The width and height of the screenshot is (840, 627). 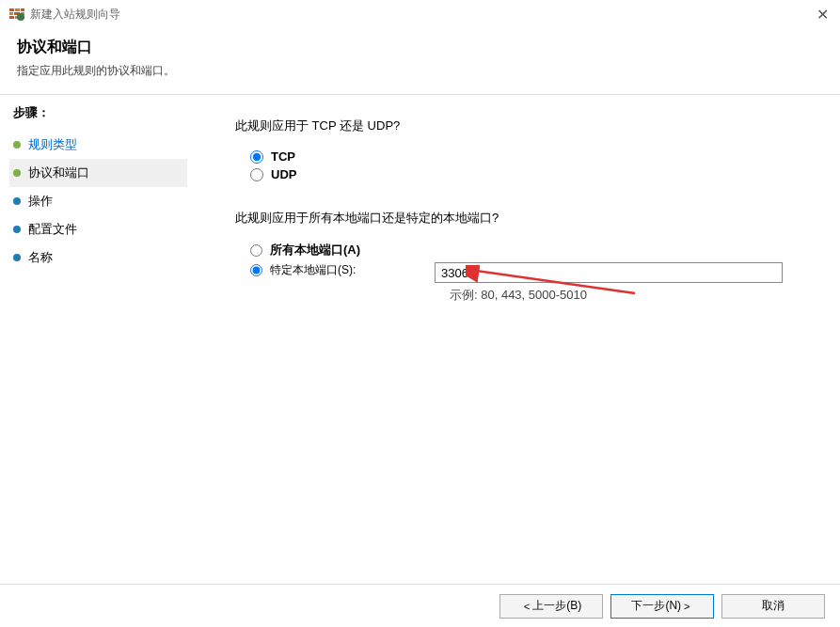 What do you see at coordinates (420, 47) in the screenshot?
I see `page-title: 协议和端口` at bounding box center [420, 47].